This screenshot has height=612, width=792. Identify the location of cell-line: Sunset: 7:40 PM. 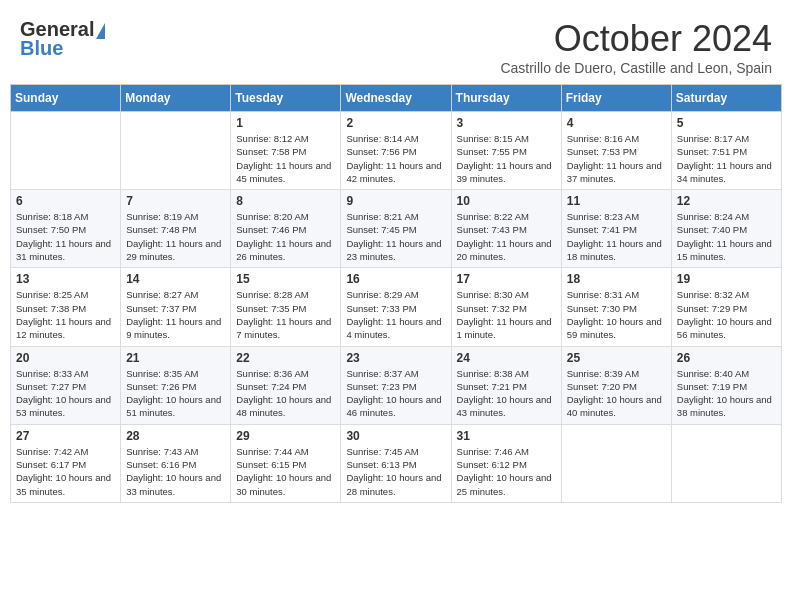
(712, 230).